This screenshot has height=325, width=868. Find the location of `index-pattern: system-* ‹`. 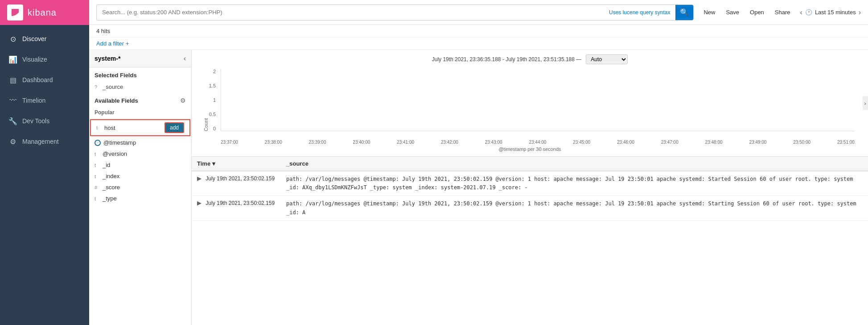

index-pattern: system-* ‹ is located at coordinates (140, 59).